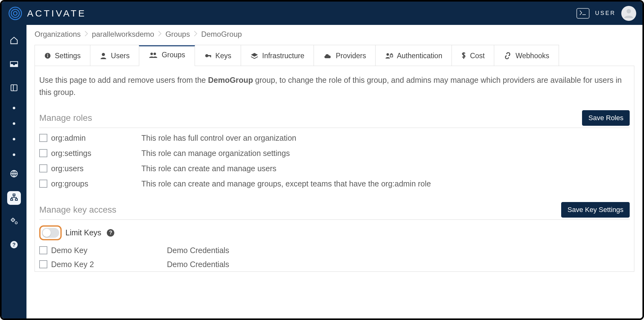 Image resolution: width=644 pixels, height=320 pixels. Describe the element at coordinates (334, 84) in the screenshot. I see `page-description: Use this page to add and remove users fr…` at that location.